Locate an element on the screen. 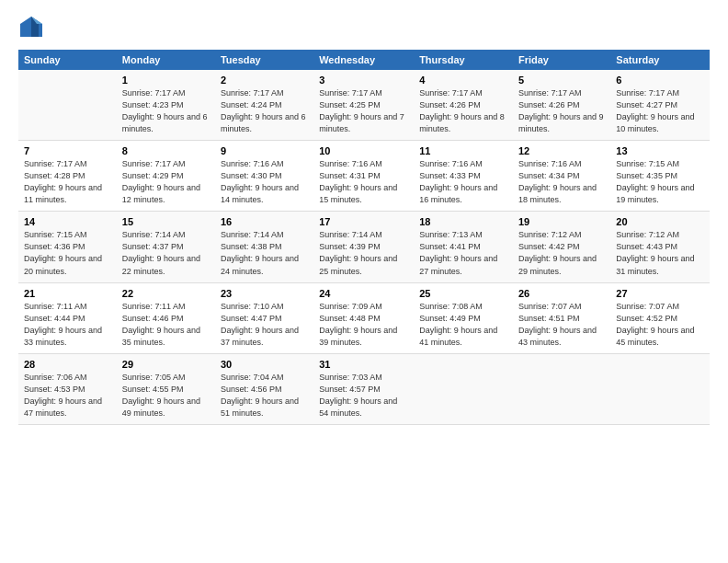 Image resolution: width=728 pixels, height=563 pixels. week-row-2: 7Sunrise: 7:17 AMSunset: 4:28 PMDaylight… is located at coordinates (364, 177).